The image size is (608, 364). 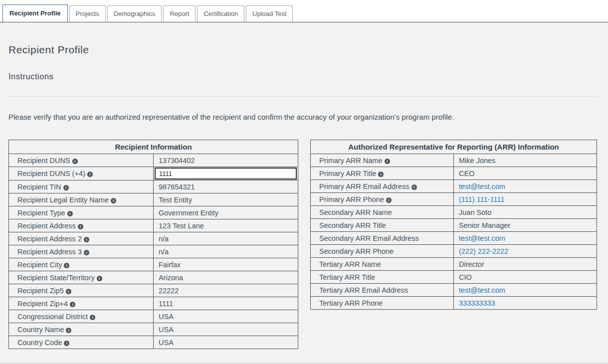 I want to click on tab-recipient-profile: Recipient Profile, so click(x=35, y=13).